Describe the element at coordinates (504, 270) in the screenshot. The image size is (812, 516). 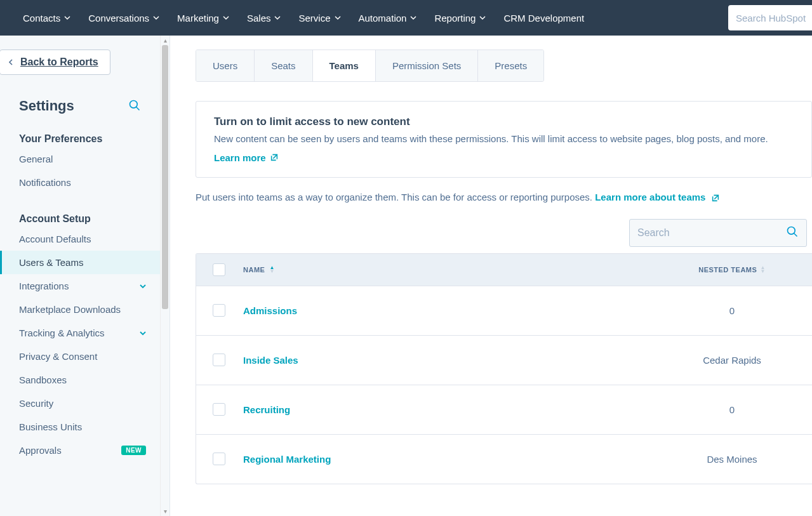
I see `table-header: NAME ▲▼ NESTED TEAMS ▲▼` at that location.